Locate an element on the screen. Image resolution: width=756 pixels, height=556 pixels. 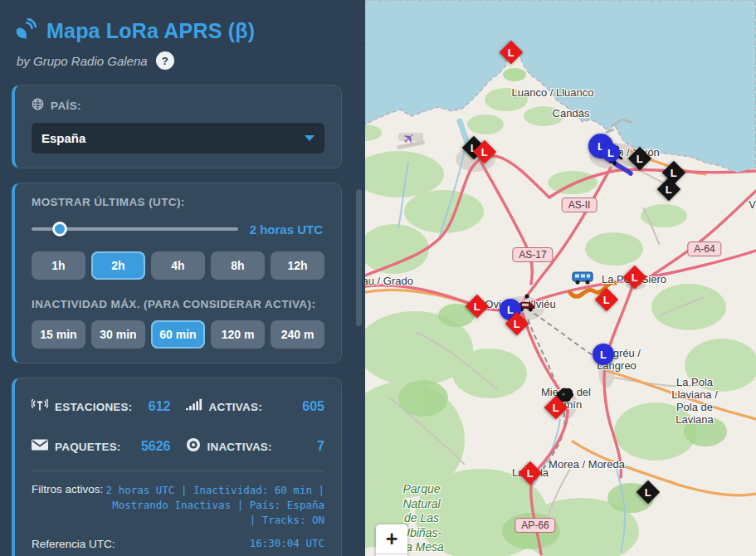
inactivity-button-15min: 15 min is located at coordinates (58, 334).